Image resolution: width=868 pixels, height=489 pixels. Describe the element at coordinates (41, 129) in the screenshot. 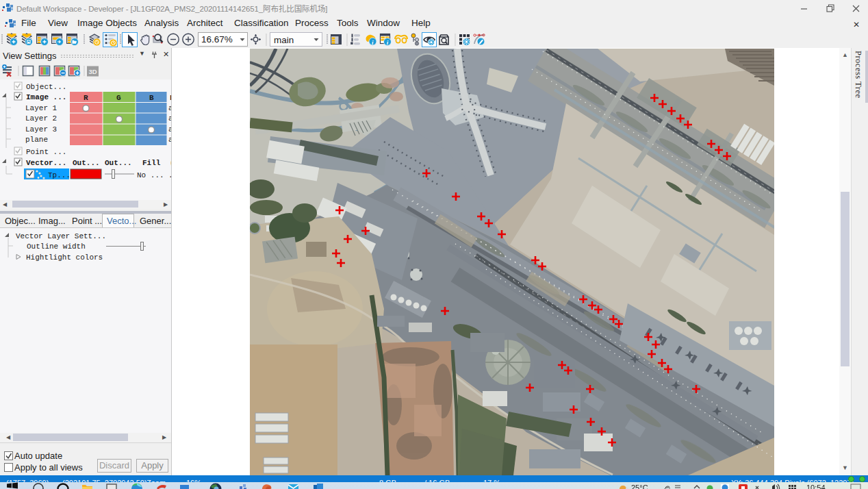

I see `svg-text: Layer 3` at that location.